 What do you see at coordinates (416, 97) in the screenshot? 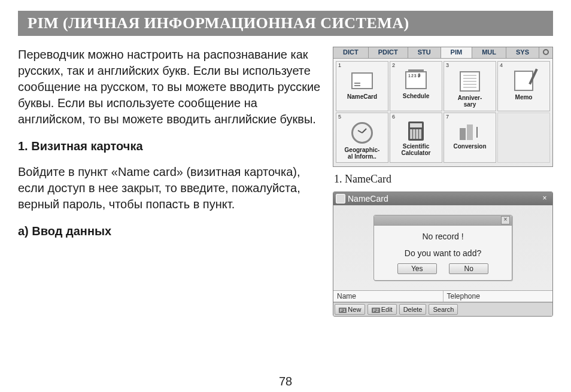
I see `cell-label: Schedule` at bounding box center [416, 97].